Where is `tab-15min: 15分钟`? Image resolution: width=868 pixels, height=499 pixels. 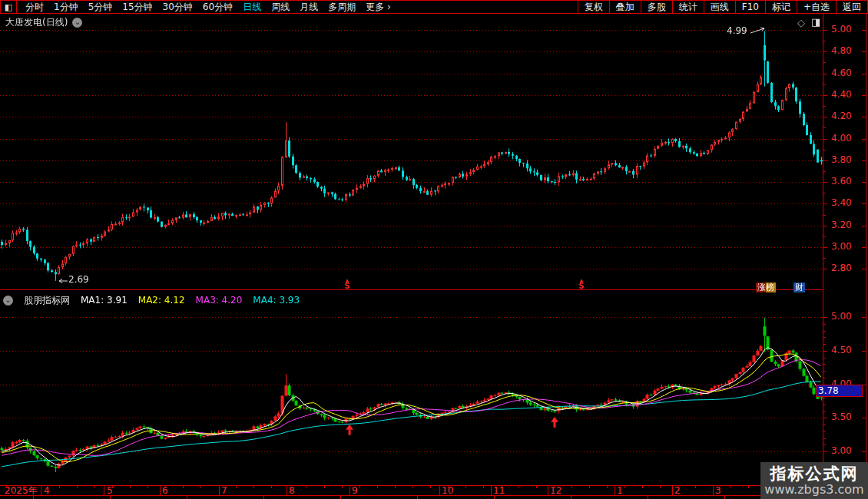 tab-15min: 15分钟 is located at coordinates (137, 8).